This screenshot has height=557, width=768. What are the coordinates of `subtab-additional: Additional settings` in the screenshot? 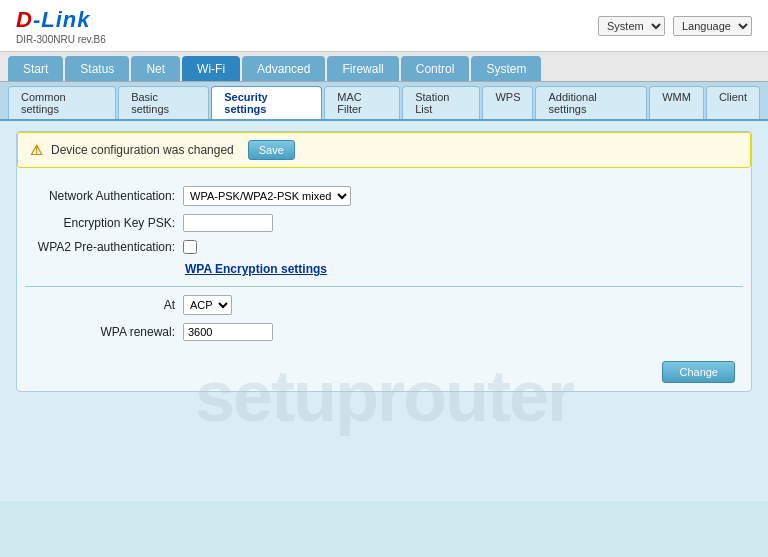 It's located at (591, 102).